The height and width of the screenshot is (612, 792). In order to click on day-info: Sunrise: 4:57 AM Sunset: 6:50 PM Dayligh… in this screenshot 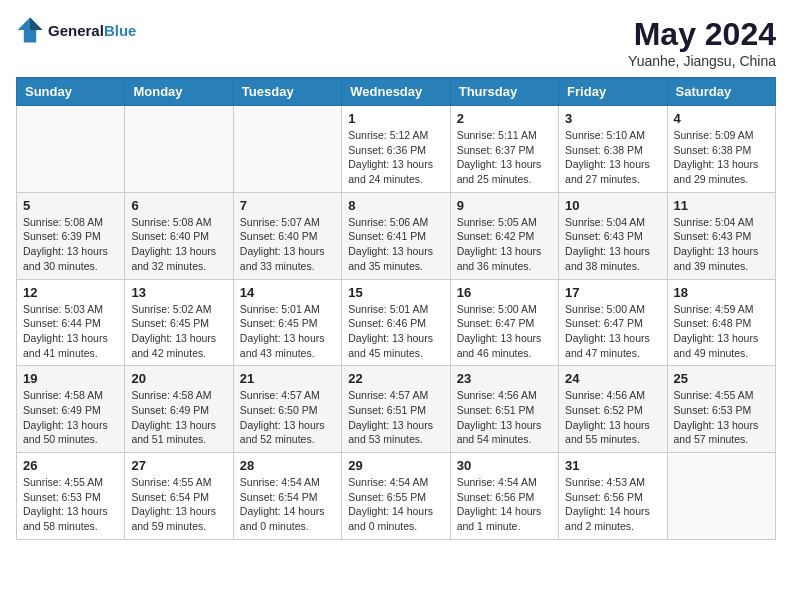, I will do `click(288, 418)`.